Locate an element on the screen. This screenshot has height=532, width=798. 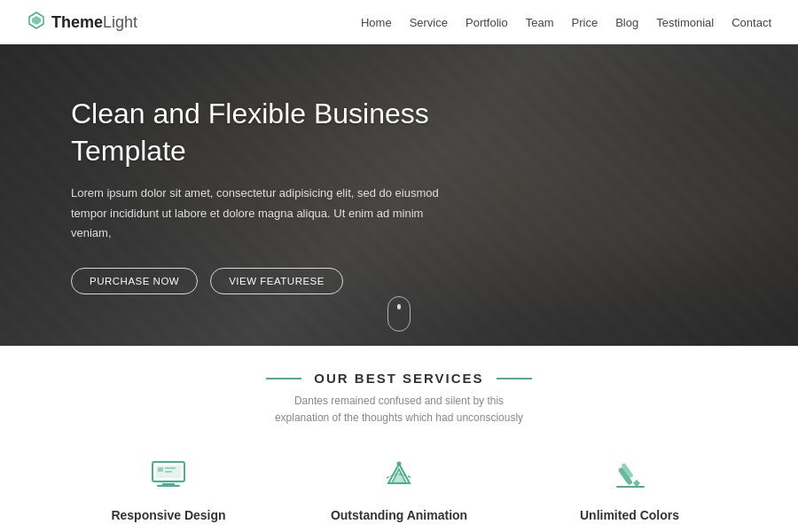
logo-text: ThemeLight is located at coordinates (94, 23).